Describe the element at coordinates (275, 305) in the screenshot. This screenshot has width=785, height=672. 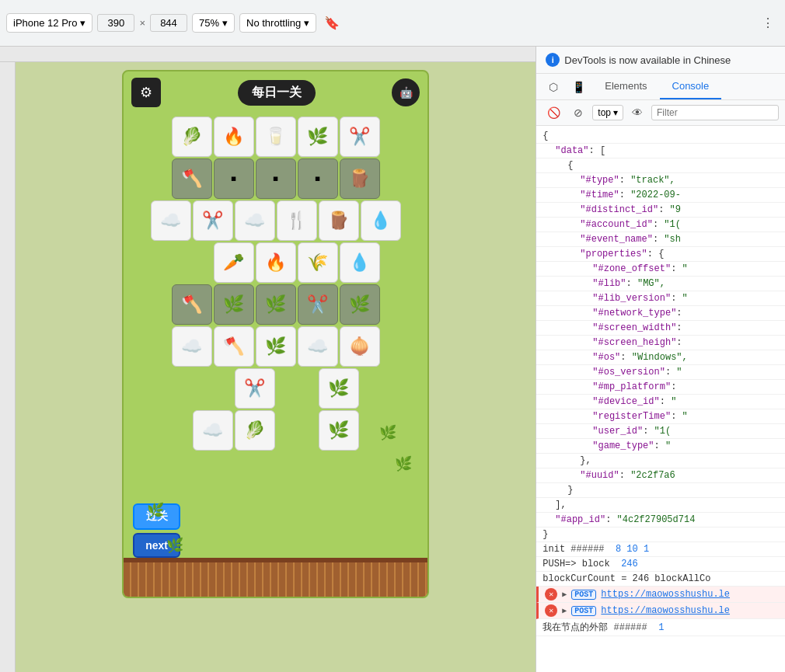
I see `tile-row-4: 🪓 🌿 🌿 ✂️ 🌿` at that location.